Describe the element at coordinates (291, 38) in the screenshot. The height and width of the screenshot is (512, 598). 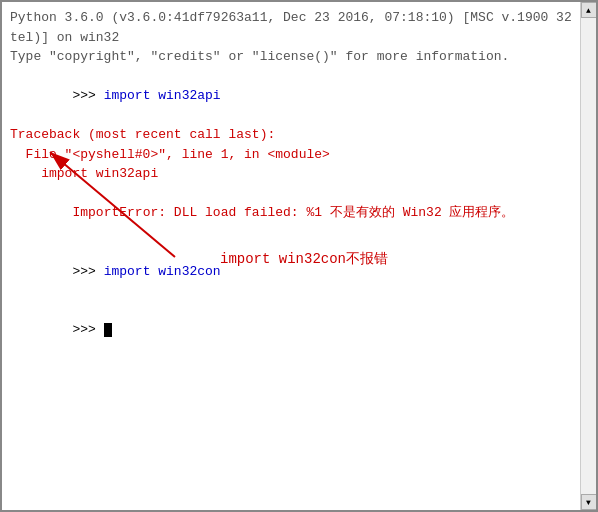
I see `line-platform: tel)] on win32` at that location.